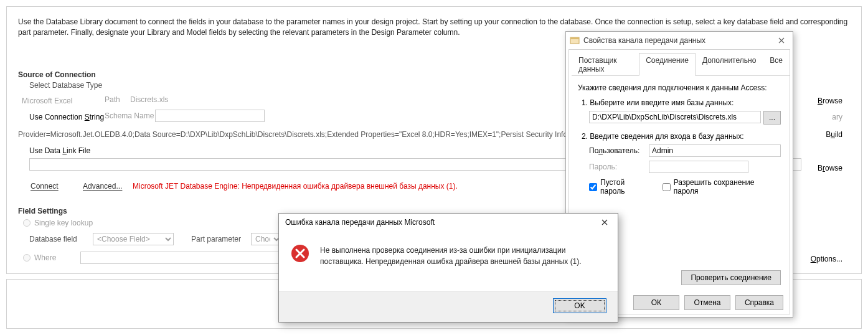  I want to click on conn-info-text: Укажите сведения для подключения к данны…, so click(679, 88).